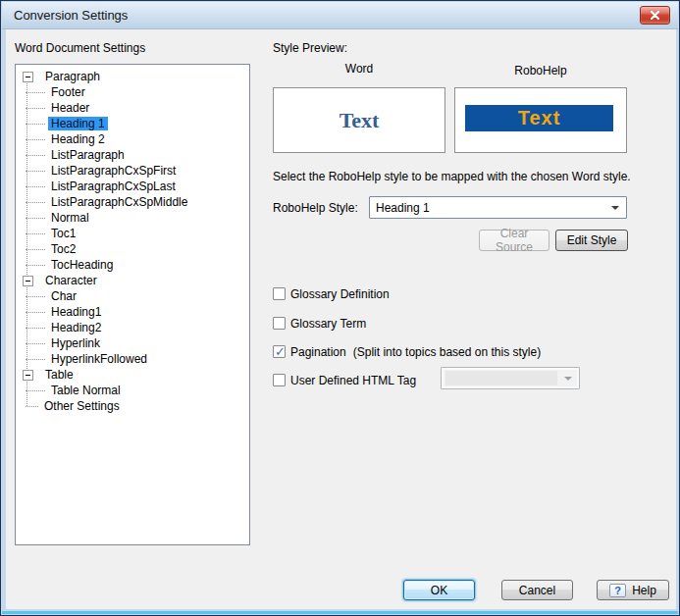  What do you see at coordinates (538, 590) in the screenshot?
I see `cancel-button: Cancel` at bounding box center [538, 590].